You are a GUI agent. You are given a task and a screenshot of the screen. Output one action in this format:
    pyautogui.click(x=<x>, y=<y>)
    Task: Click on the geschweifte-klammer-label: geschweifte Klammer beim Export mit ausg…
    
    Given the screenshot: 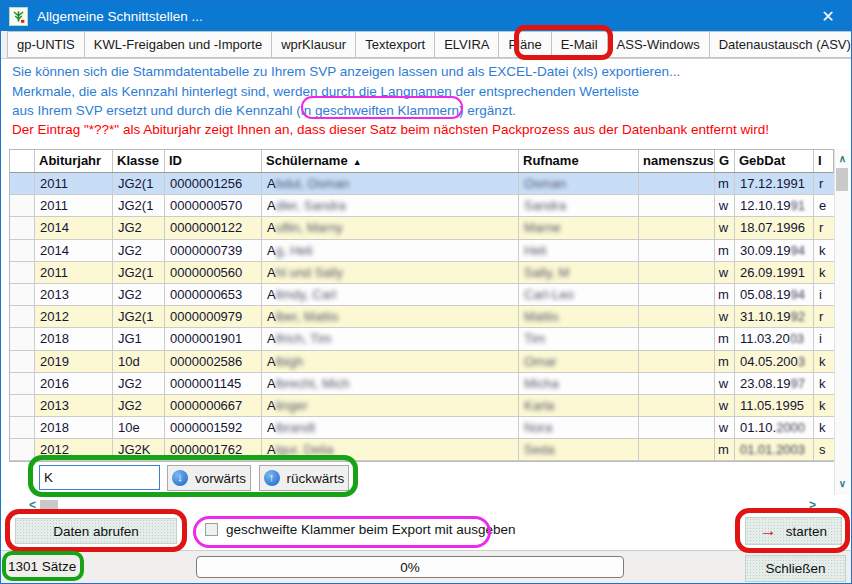 What is the action you would take?
    pyautogui.click(x=371, y=530)
    